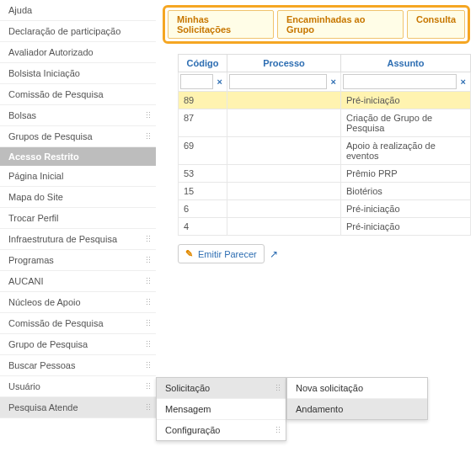 This screenshot has height=452, width=476. Describe the element at coordinates (357, 409) in the screenshot. I see `submenu-item: Andamento` at that location.